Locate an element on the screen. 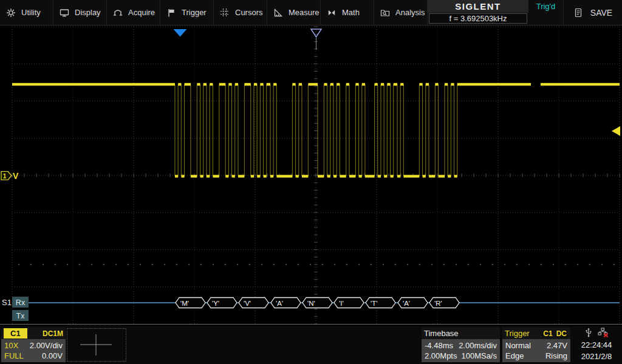 This screenshot has width=622, height=364. menu-item-utility: Utility is located at coordinates (27, 12).